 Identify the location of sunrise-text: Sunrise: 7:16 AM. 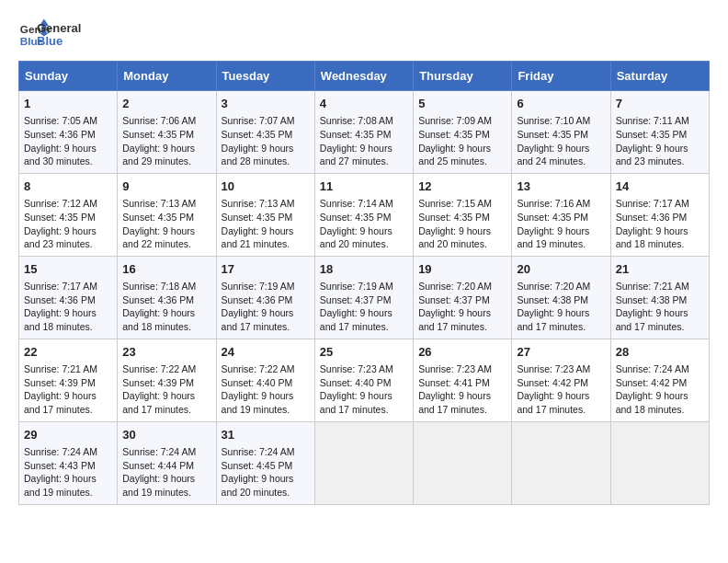
(553, 203).